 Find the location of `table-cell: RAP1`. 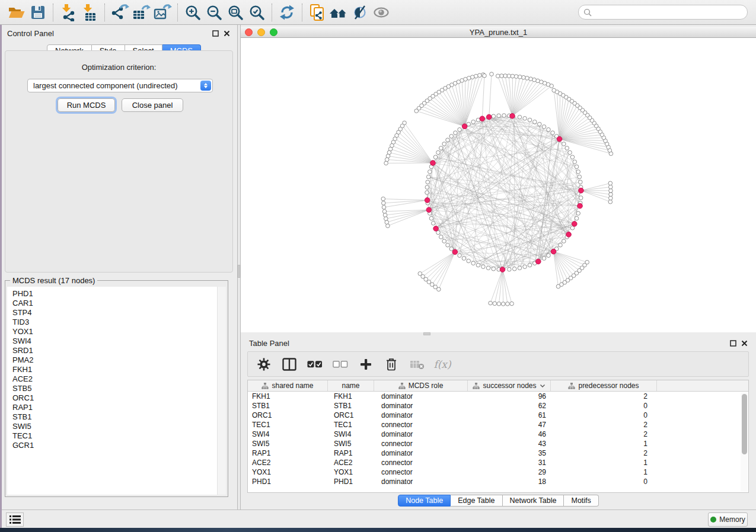

table-cell: RAP1 is located at coordinates (288, 453).